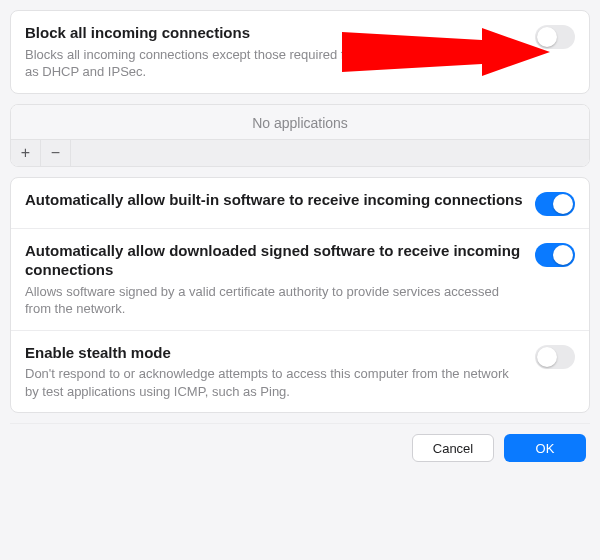 The height and width of the screenshot is (560, 600). Describe the element at coordinates (274, 202) in the screenshot. I see `option-text: Automatically allow built-in software to…` at that location.